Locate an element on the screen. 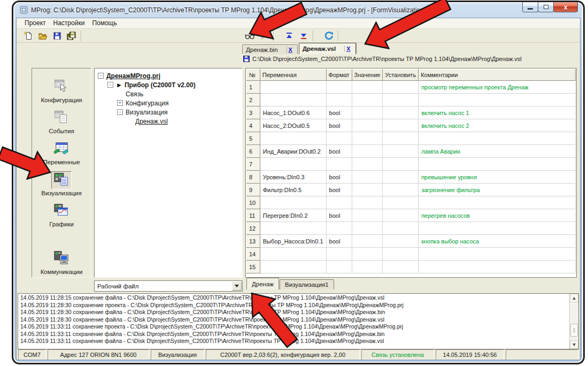 This screenshot has width=588, height=366. edit-mode-button is located at coordinates (264, 36).